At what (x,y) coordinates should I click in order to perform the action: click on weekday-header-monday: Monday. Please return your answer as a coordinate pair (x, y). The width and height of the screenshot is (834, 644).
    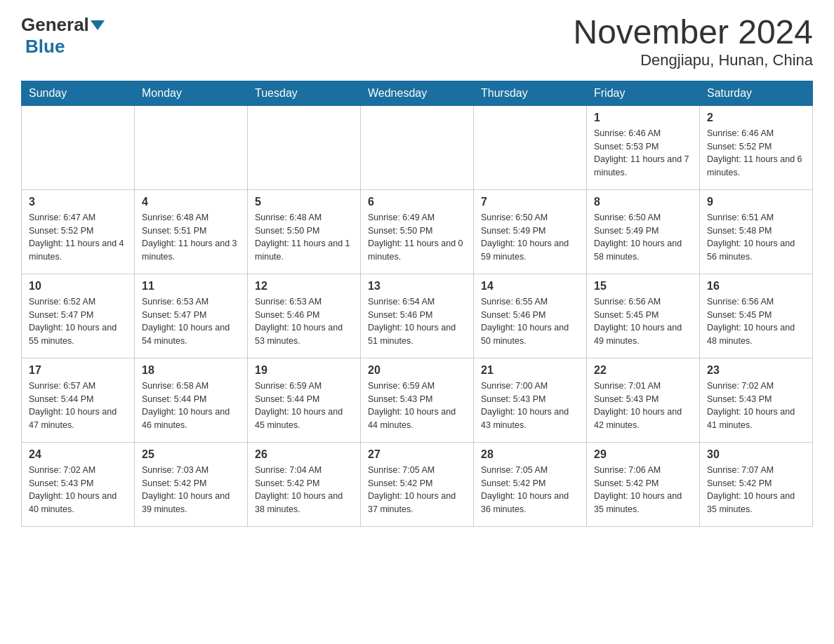
    Looking at the image, I should click on (191, 93).